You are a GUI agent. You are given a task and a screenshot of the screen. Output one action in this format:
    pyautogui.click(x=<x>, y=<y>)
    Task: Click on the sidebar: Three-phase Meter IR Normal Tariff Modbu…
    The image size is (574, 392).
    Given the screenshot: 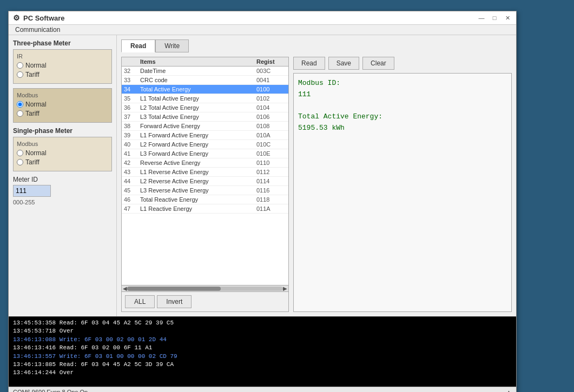 What is the action you would take?
    pyautogui.click(x=63, y=176)
    